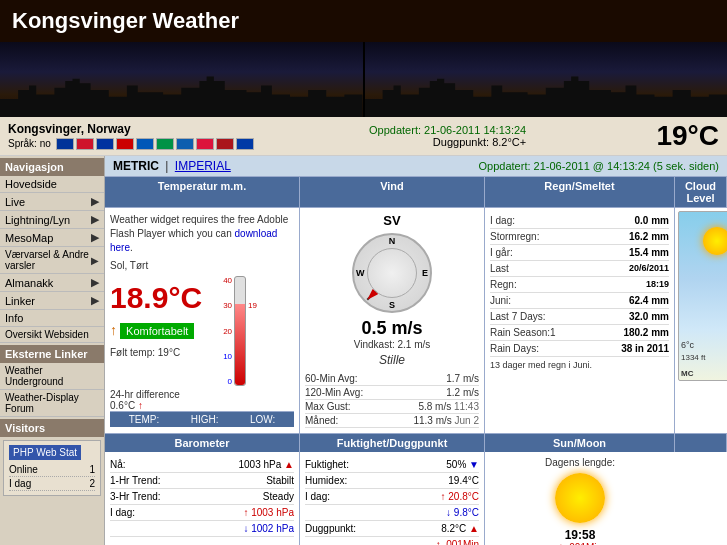 This screenshot has height=545, width=727. What do you see at coordinates (105, 144) in the screenshot?
I see `flag-de` at bounding box center [105, 144].